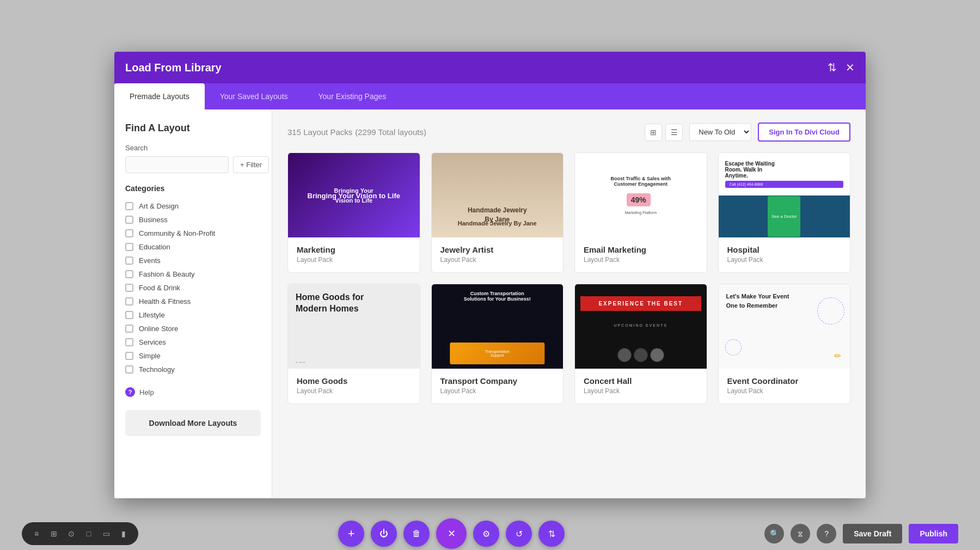 This screenshot has width=980, height=550. Describe the element at coordinates (193, 260) in the screenshot. I see `category-events: Events` at that location.